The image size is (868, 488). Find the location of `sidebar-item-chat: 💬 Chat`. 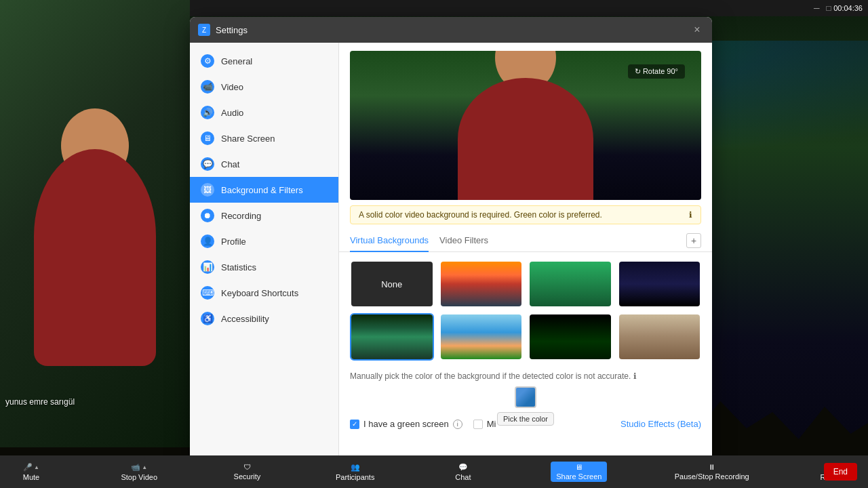

sidebar-item-chat: 💬 Chat is located at coordinates (264, 164).